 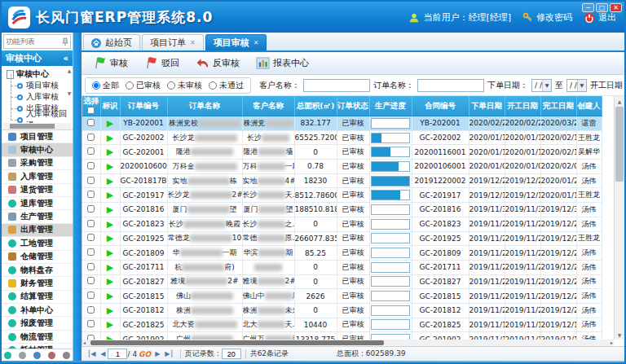 What do you see at coordinates (342, 181) in the screenshot?
I see `table-row: ▶GC-201817B实地栋实地4#..18230已审核201912200022…` at bounding box center [342, 181].